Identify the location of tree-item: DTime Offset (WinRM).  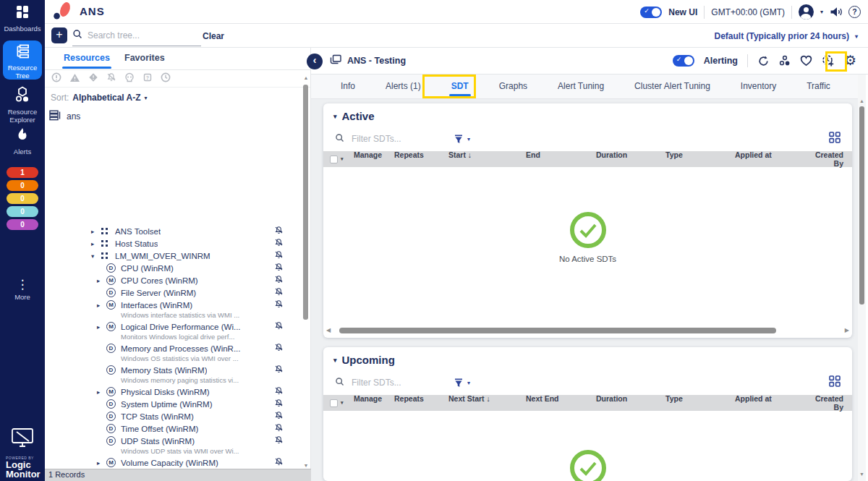
(173, 428).